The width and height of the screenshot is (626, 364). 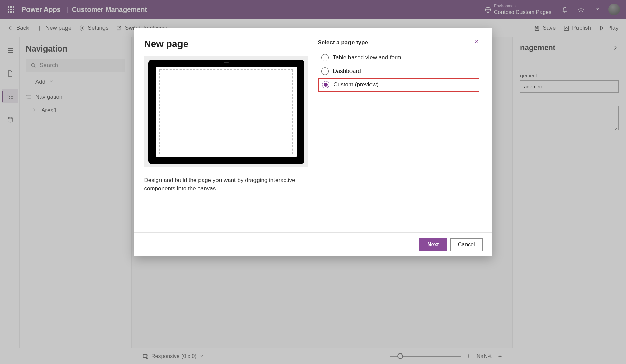 What do you see at coordinates (433, 245) in the screenshot?
I see `next-button: Next` at bounding box center [433, 245].